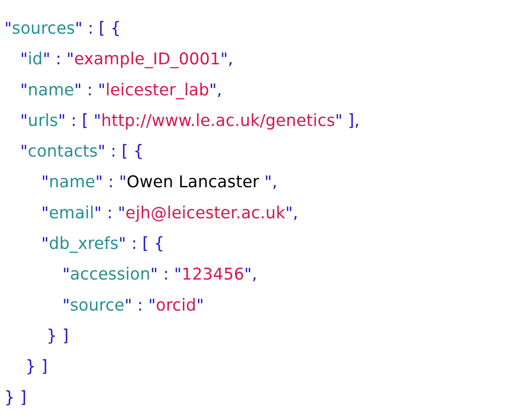 Image resolution: width=525 pixels, height=420 pixels. I want to click on value-source: orcid, so click(176, 305).